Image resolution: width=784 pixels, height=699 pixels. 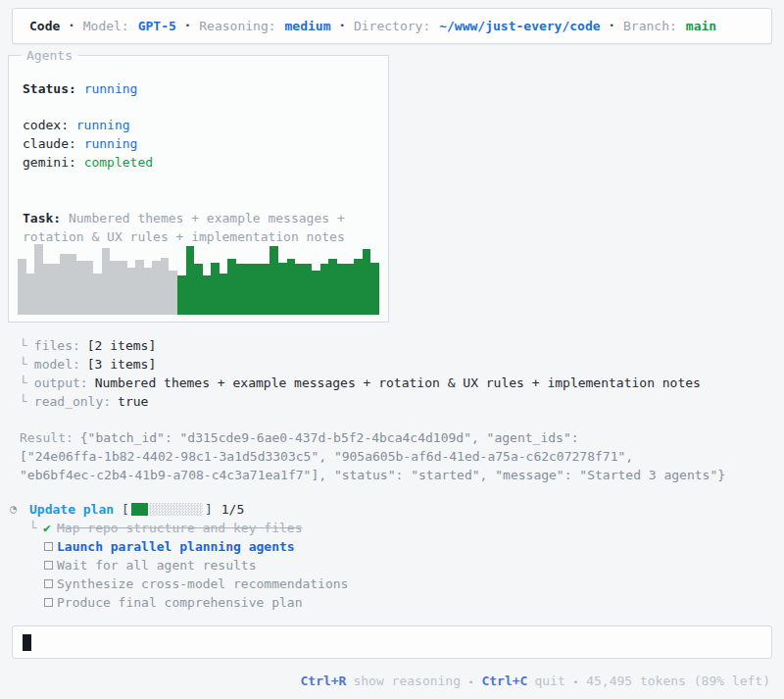 What do you see at coordinates (198, 227) in the screenshot?
I see `task-row: Task: Numbered themes + example messages…` at bounding box center [198, 227].